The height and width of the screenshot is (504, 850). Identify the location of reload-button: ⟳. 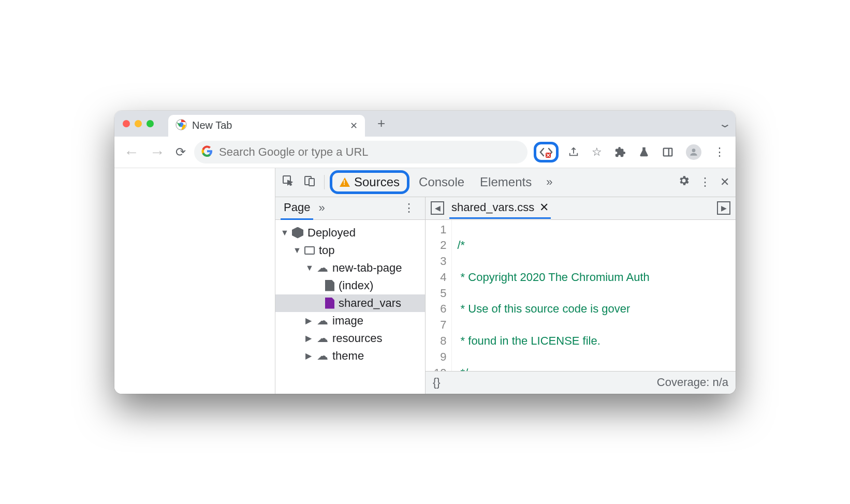
(181, 152).